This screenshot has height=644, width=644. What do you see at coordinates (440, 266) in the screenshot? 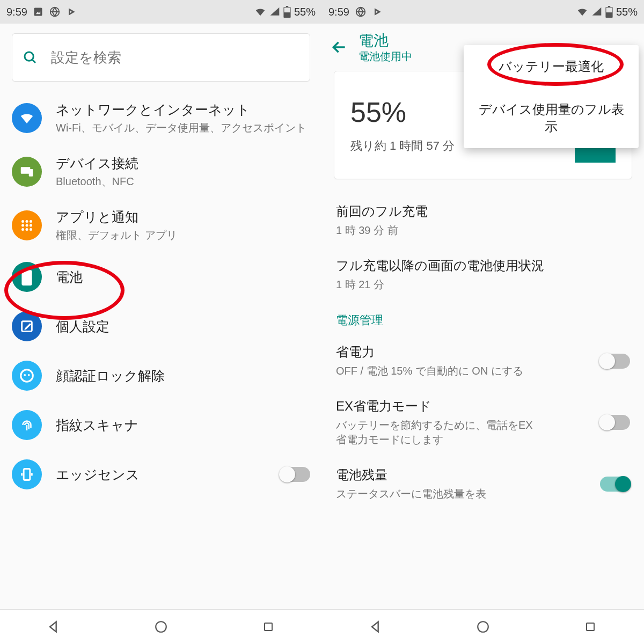
I see `row-screen-usage-title: フル充電以降の画面の電池使用状況` at bounding box center [440, 266].